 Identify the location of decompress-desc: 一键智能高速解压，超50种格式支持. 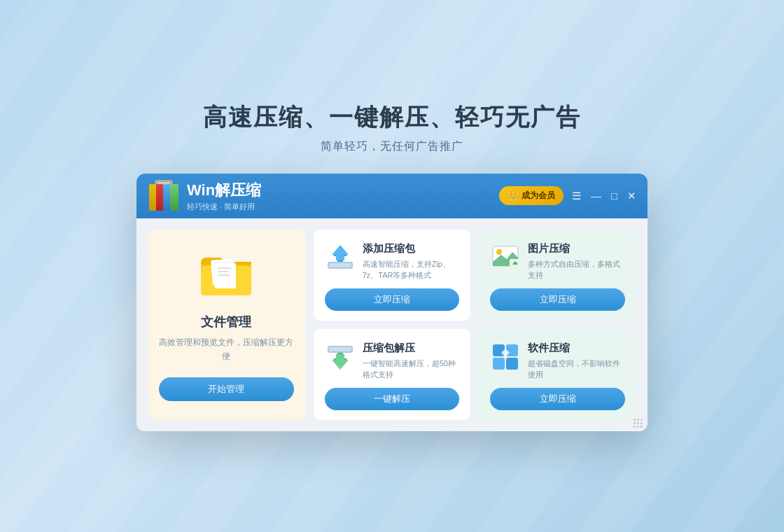
(412, 370).